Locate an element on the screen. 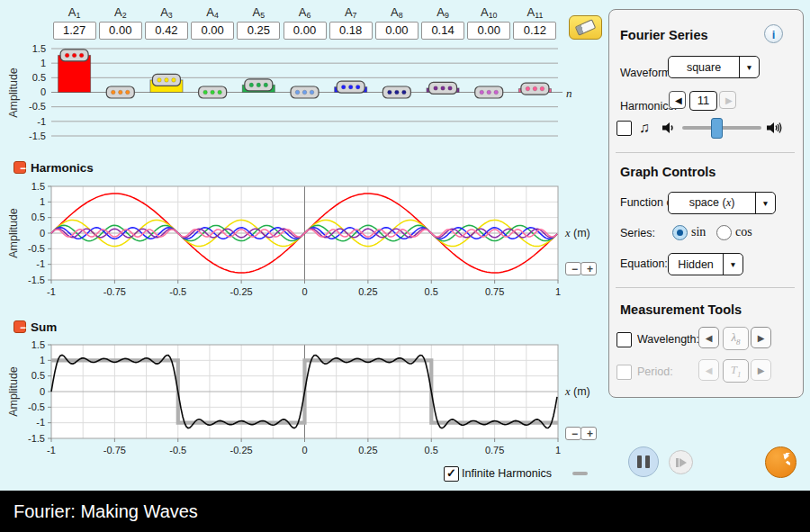 The height and width of the screenshot is (532, 810). sum-section-title: Sum is located at coordinates (43, 328).